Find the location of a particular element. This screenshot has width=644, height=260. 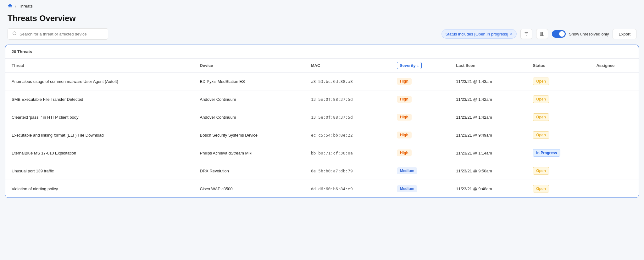

col-last-seen: Last Seen is located at coordinates (488, 66).